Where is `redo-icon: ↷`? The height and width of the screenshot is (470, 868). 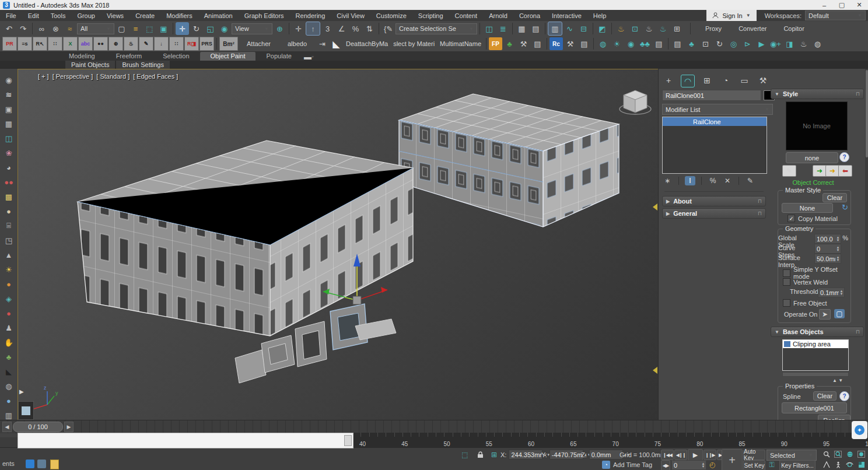 redo-icon: ↷ is located at coordinates (23, 29).